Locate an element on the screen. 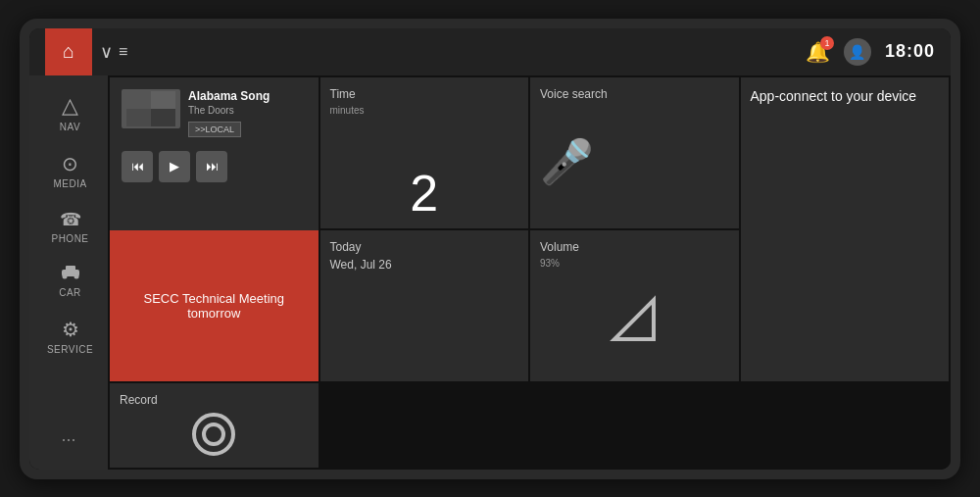  service-icon: ⚙ is located at coordinates (71, 329).